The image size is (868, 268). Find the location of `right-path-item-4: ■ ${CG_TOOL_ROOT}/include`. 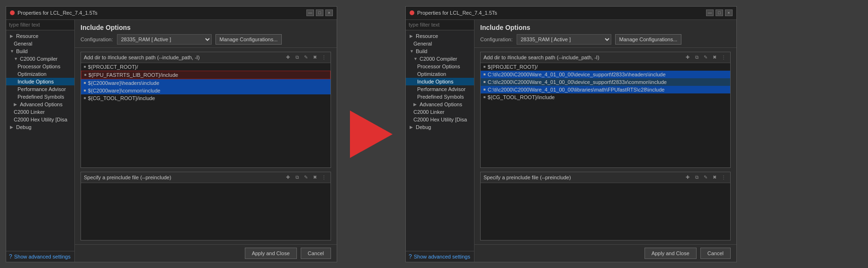

right-path-item-4: ■ ${CG_TOOL_ROOT}/include is located at coordinates (605, 97).